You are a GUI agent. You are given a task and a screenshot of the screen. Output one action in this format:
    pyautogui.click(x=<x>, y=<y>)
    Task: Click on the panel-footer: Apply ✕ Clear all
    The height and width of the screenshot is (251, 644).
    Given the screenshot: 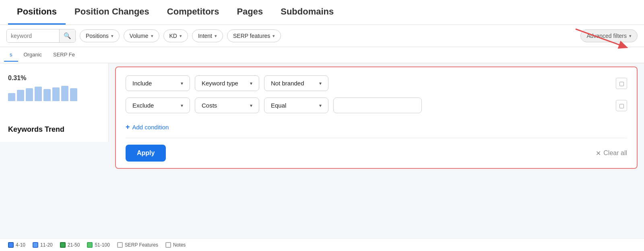 What is the action you would take?
    pyautogui.click(x=376, y=153)
    